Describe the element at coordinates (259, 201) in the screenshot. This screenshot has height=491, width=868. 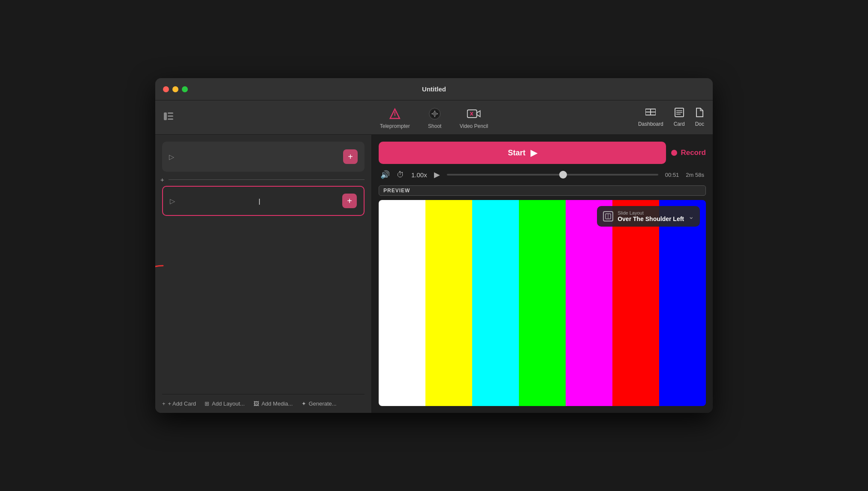
I see `text-cursor: |` at that location.